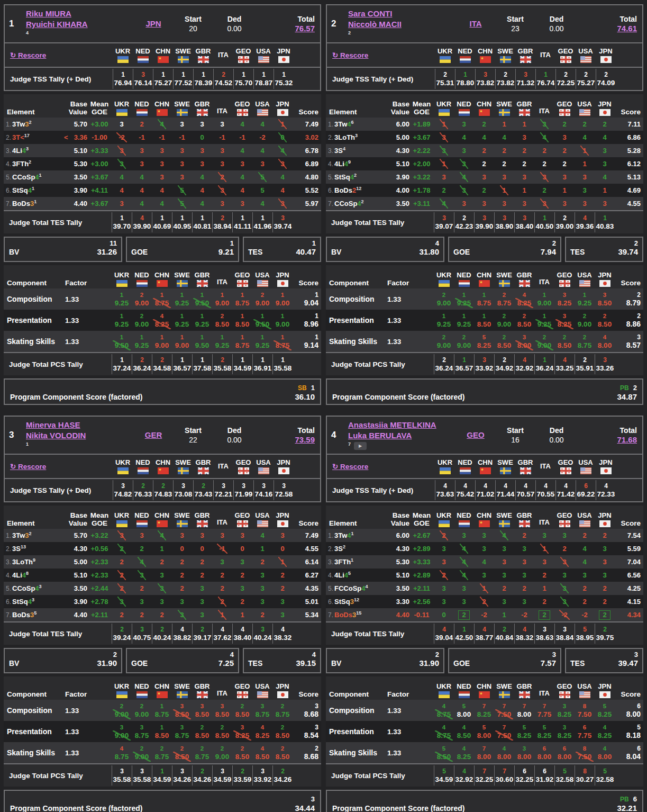 The image size is (647, 812). I want to click on judge-value: 71.32, so click(526, 83).